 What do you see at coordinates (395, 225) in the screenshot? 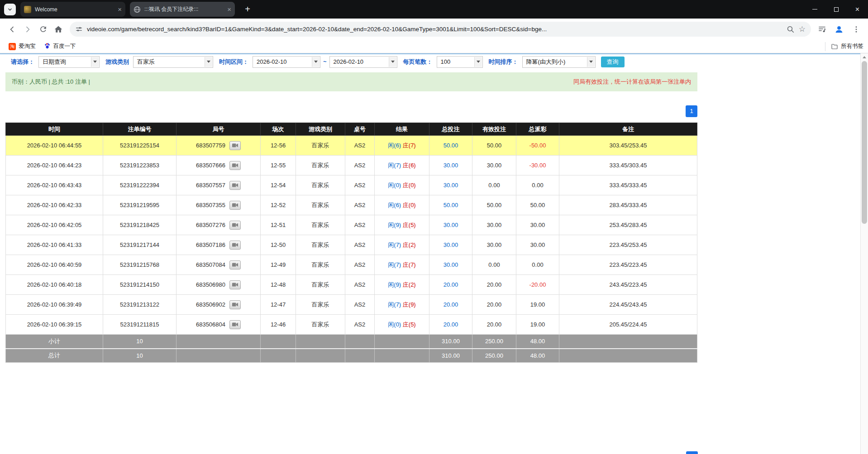
I see `player-result: 闲(9)` at bounding box center [395, 225].